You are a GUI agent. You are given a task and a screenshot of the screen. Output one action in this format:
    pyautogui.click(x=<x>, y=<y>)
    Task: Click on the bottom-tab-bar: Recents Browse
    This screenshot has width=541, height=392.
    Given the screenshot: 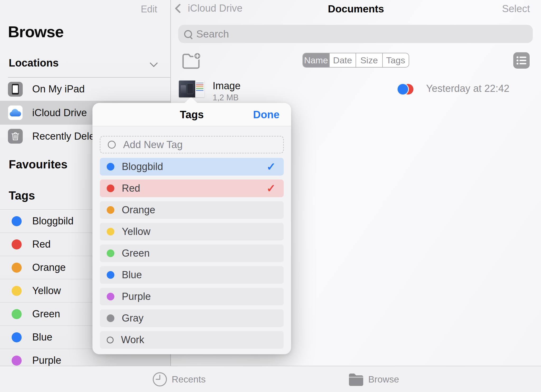 What is the action you would take?
    pyautogui.click(x=270, y=379)
    